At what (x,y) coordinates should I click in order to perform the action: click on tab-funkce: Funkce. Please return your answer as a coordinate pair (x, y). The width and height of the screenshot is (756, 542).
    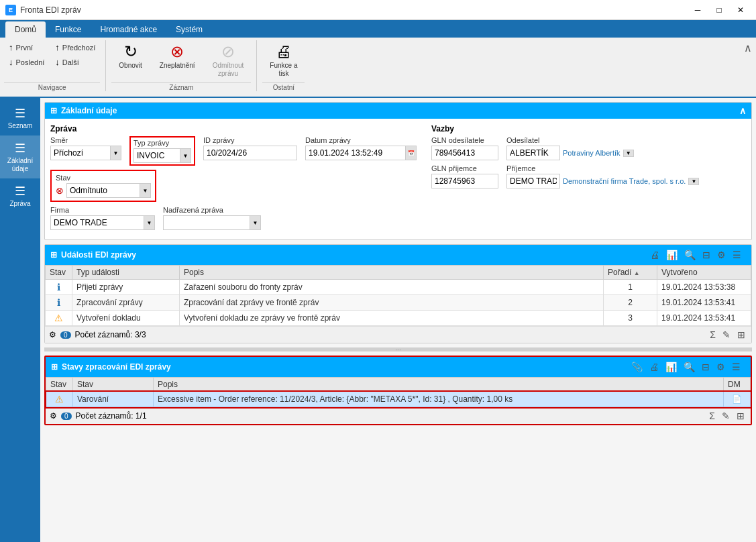
    Looking at the image, I should click on (68, 30).